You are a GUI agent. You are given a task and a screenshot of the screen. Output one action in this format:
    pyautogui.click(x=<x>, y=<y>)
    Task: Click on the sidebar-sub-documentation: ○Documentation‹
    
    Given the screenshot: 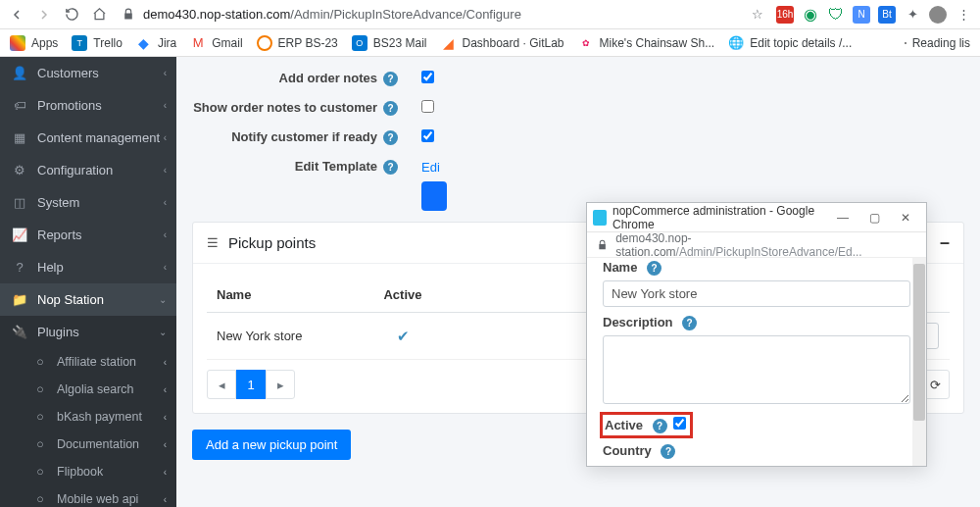 What is the action you would take?
    pyautogui.click(x=88, y=444)
    